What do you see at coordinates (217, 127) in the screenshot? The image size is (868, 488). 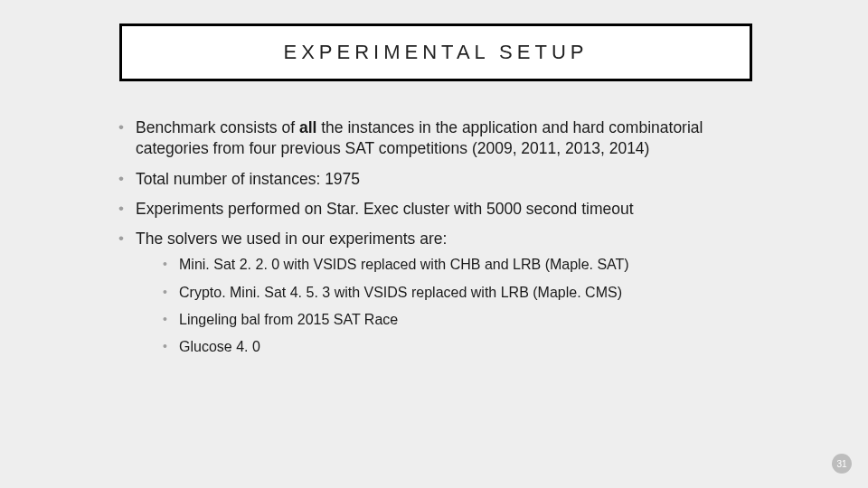 I see `text: Benchmark consists of` at bounding box center [217, 127].